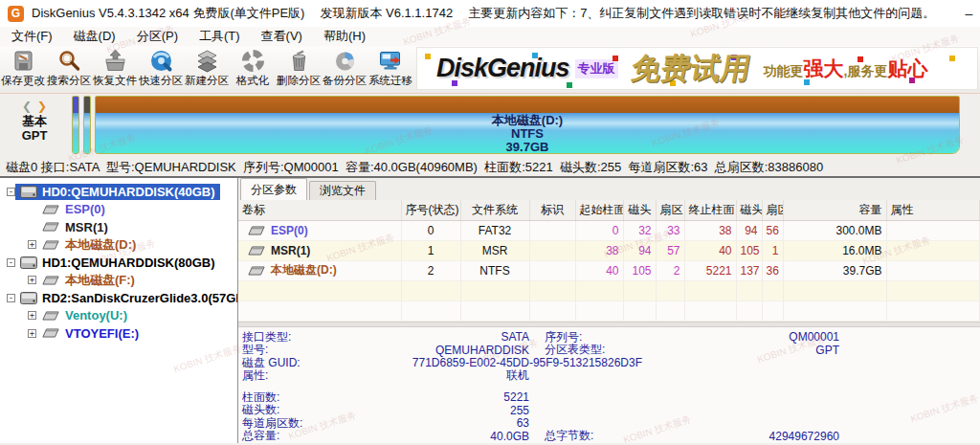  I want to click on menu-item-disk: 磁盘(D), so click(95, 36).